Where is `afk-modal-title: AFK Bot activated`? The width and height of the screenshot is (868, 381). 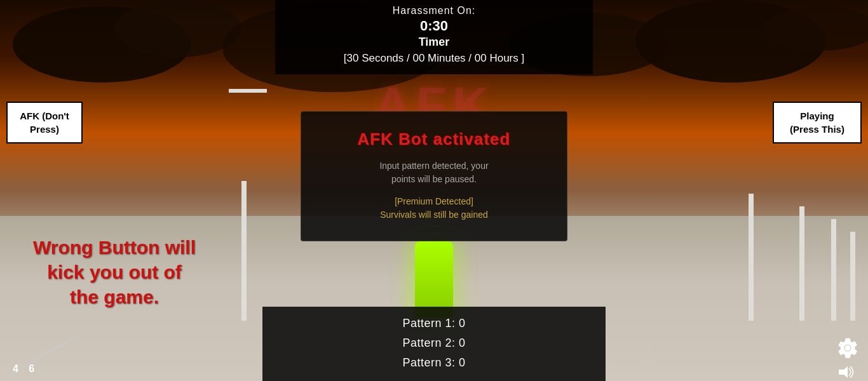 afk-modal-title: AFK Bot activated is located at coordinates (434, 140).